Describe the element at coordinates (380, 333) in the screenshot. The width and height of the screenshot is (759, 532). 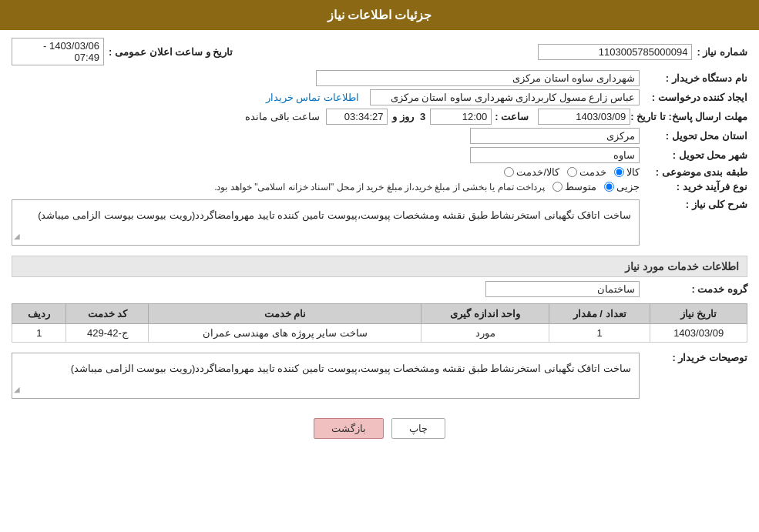
I see `table-row: 1403/03/09 1 مورد ساخت سایر پروژه های مه…` at that location.